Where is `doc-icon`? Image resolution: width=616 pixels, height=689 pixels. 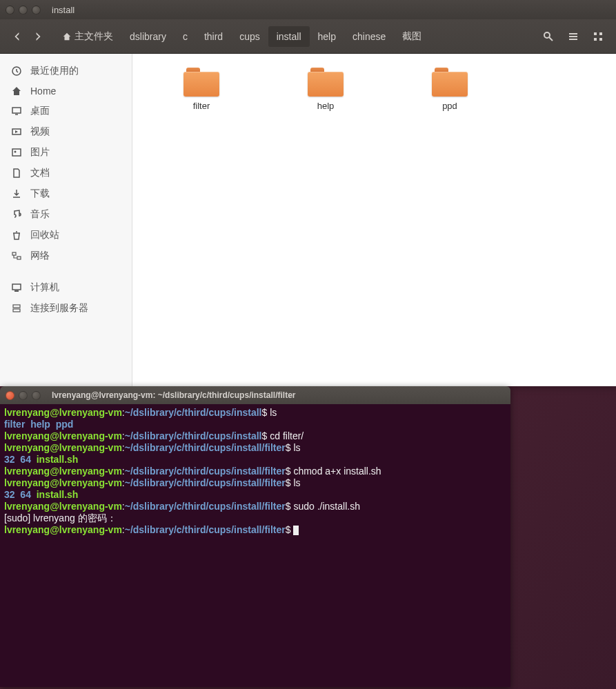
doc-icon is located at coordinates (17, 173).